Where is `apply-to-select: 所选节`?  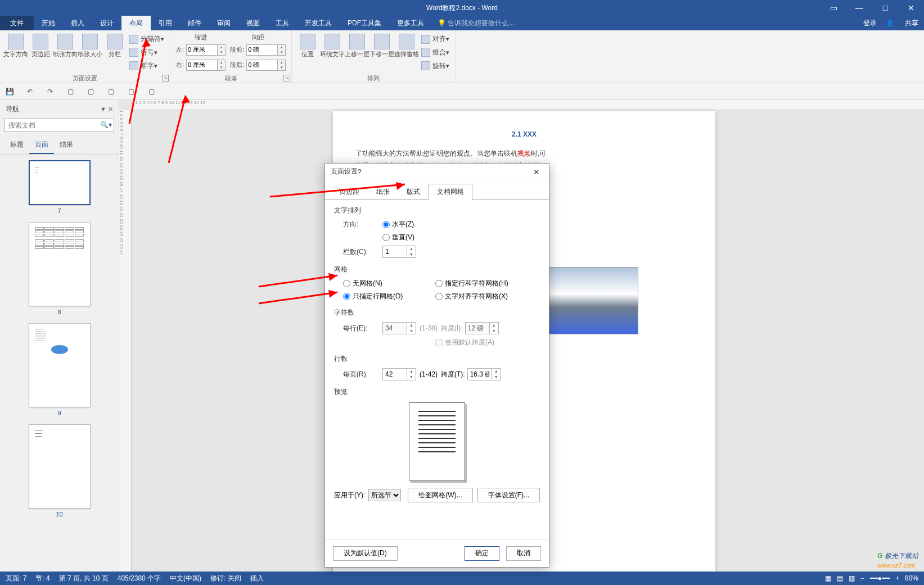
apply-to-select: 所选节 is located at coordinates (385, 495).